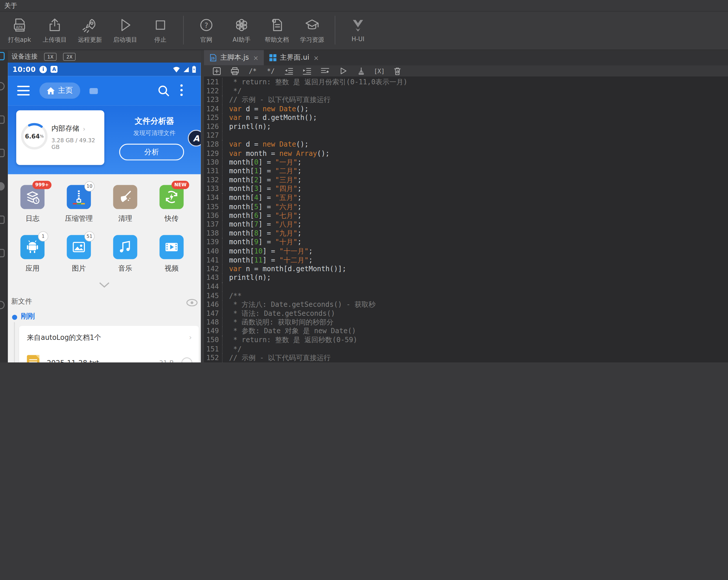 Image resolution: width=728 pixels, height=580 pixels. Describe the element at coordinates (289, 71) in the screenshot. I see `outdent-icon` at that location.